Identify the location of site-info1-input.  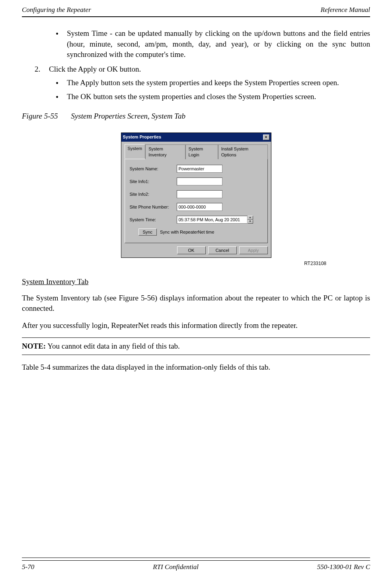
(200, 181).